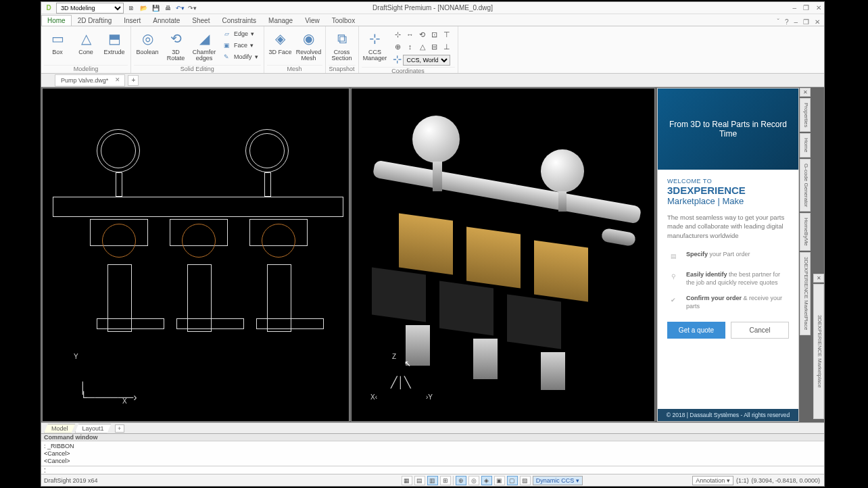 This screenshot has height=488, width=868. Describe the element at coordinates (410, 47) in the screenshot. I see `ccs-y-icon: ↕` at that location.